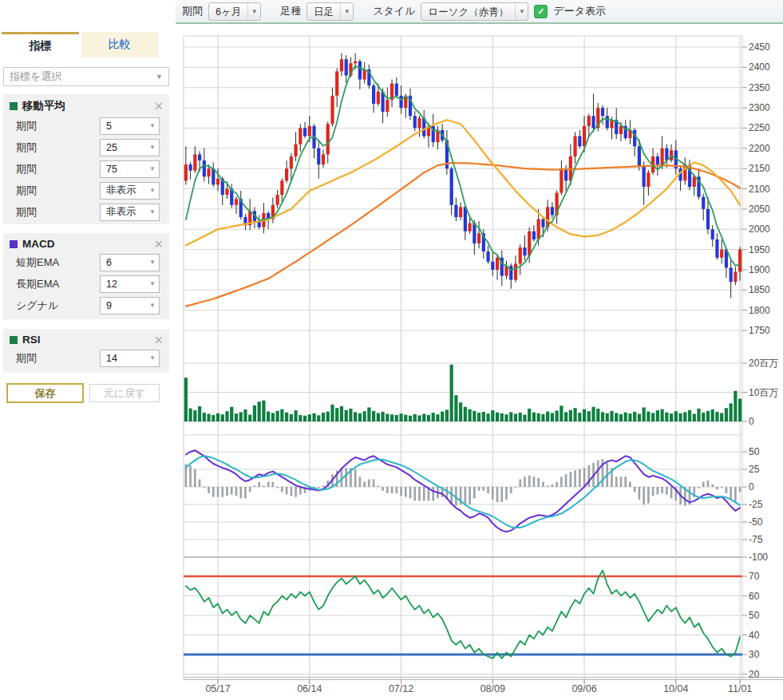 The width and height of the screenshot is (783, 700). Describe the element at coordinates (754, 635) in the screenshot. I see `svg-text: 40` at that location.